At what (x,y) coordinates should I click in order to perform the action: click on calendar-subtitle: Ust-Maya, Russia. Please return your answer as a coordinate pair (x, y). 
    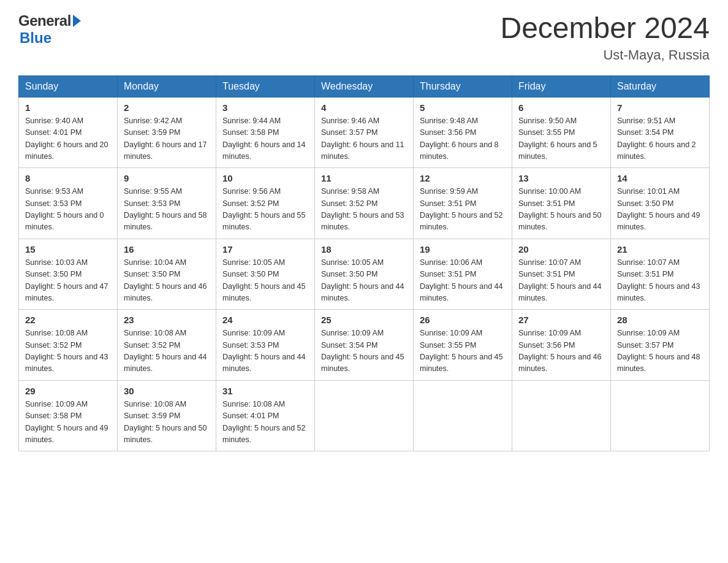
    Looking at the image, I should click on (605, 55).